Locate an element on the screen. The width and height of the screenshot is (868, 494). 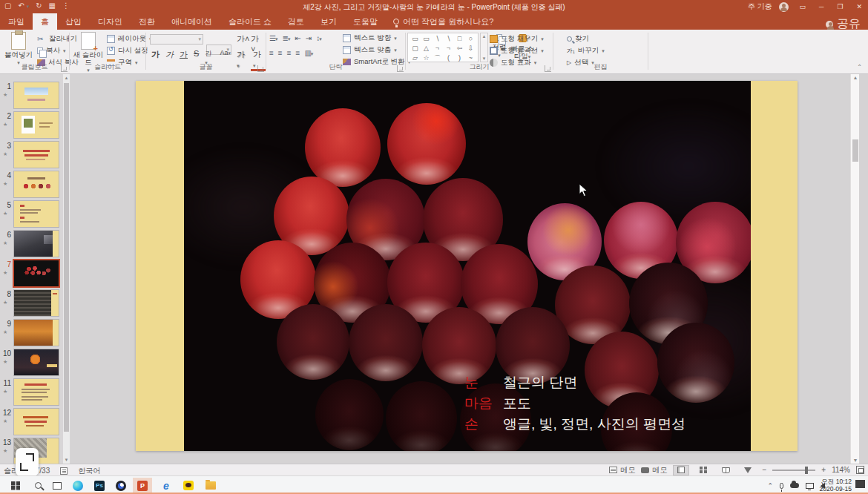
tab-애니메이션: 애니메이션 is located at coordinates (191, 22).